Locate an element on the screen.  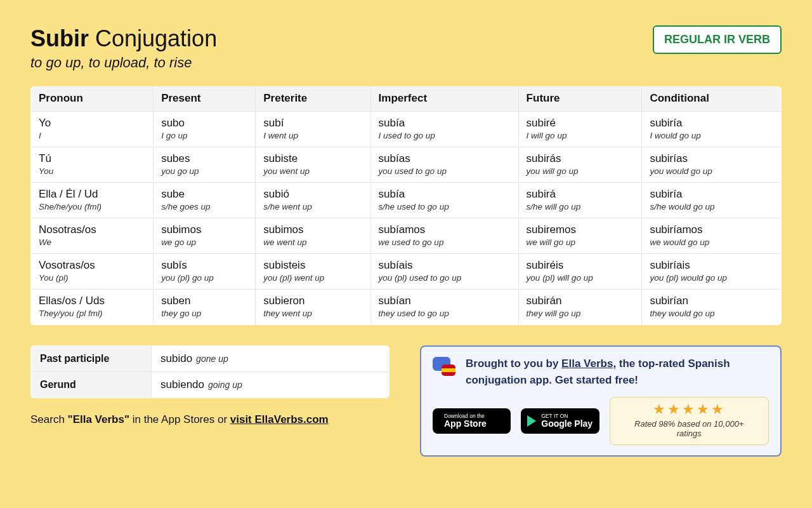
conj-word: Vosotras/os is located at coordinates (92, 265).